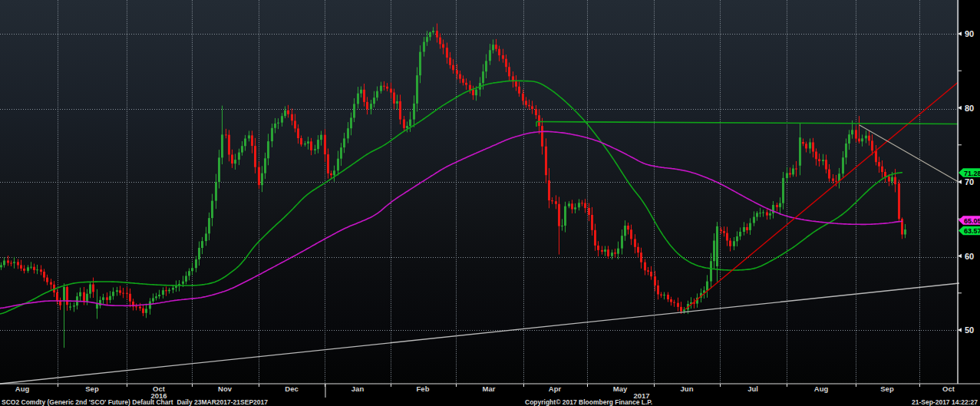 Image resolution: width=980 pixels, height=406 pixels. What do you see at coordinates (135, 402) in the screenshot?
I see `svg-text:SCO2 Comdty (Generic 2nd 'SCO': SCO2 Comdty (Generic 2nd 'SCO' Future) D…` at bounding box center [135, 402].